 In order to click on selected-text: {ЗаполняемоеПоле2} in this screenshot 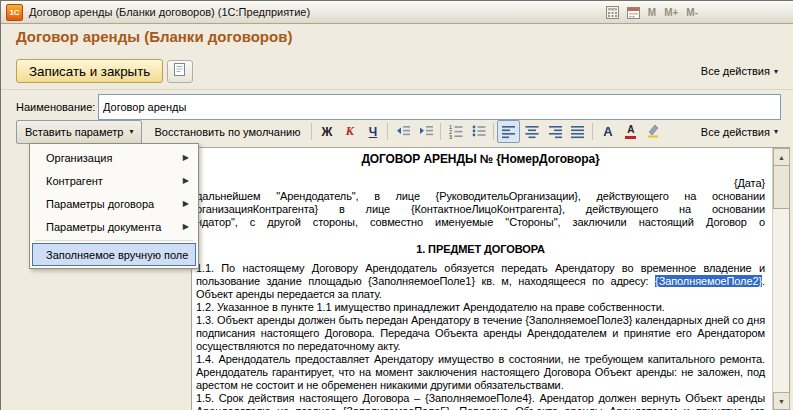, I will do `click(708, 281)`.